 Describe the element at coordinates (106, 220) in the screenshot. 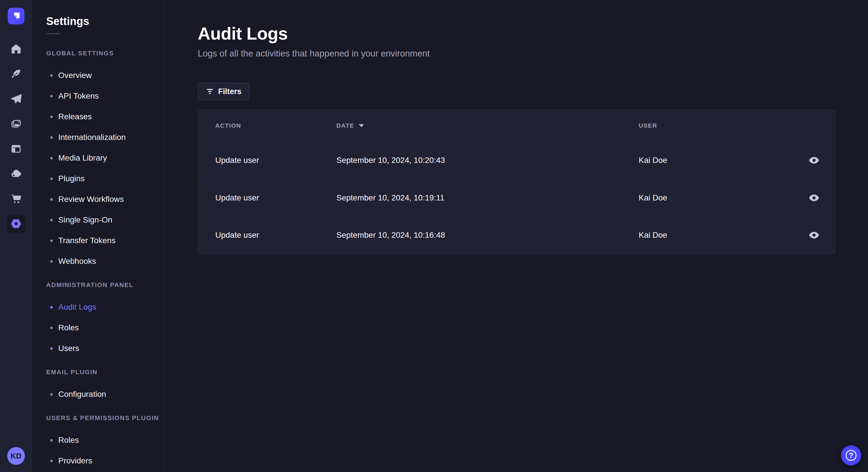

I see `subnav-item-single-sign-on: Single Sign-On` at that location.